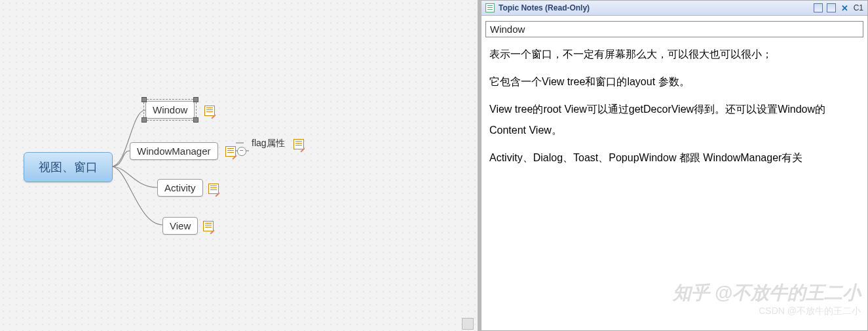 This screenshot has width=868, height=331. Describe the element at coordinates (675, 8) in the screenshot. I see `topic-notes-header: Topic Notes (Read-Only) ✕ C1` at that location.